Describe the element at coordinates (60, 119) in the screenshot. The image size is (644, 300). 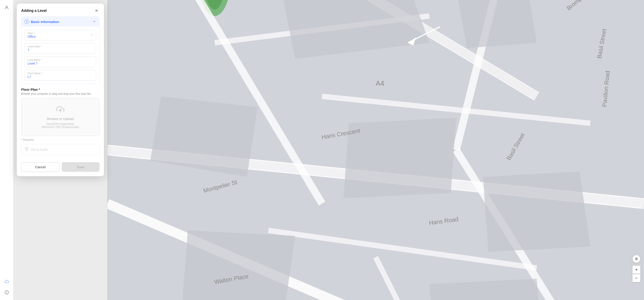
I see `upload-label: Browse or Upload` at that location.